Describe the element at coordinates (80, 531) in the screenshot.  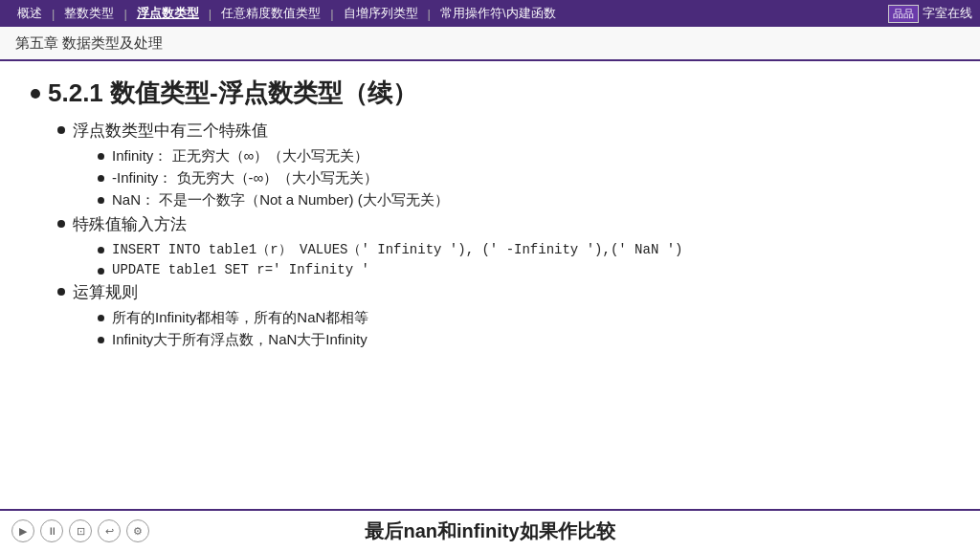
I see `icon-skip: ⊡` at that location.